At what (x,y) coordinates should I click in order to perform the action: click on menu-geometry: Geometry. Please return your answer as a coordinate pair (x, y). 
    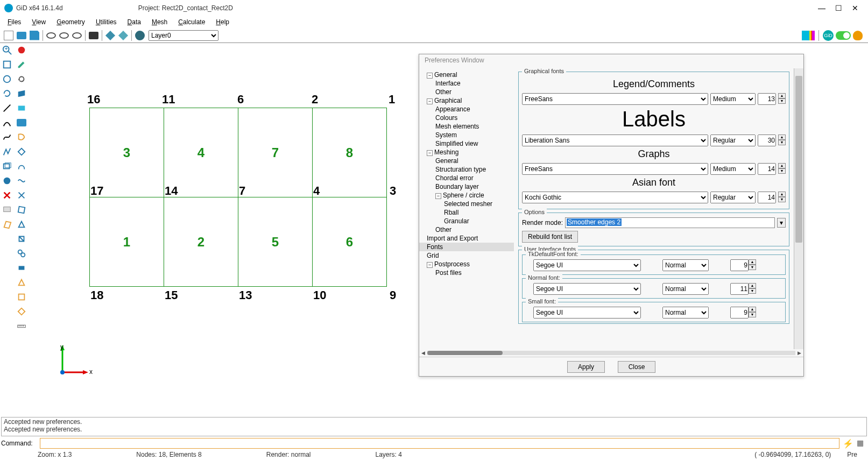
    Looking at the image, I should click on (71, 22).